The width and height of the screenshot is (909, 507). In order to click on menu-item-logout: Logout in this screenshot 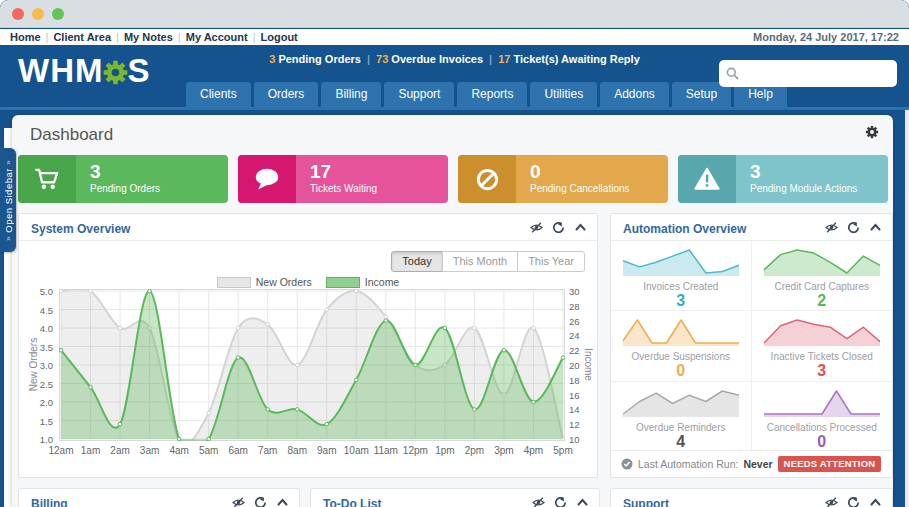, I will do `click(280, 37)`.